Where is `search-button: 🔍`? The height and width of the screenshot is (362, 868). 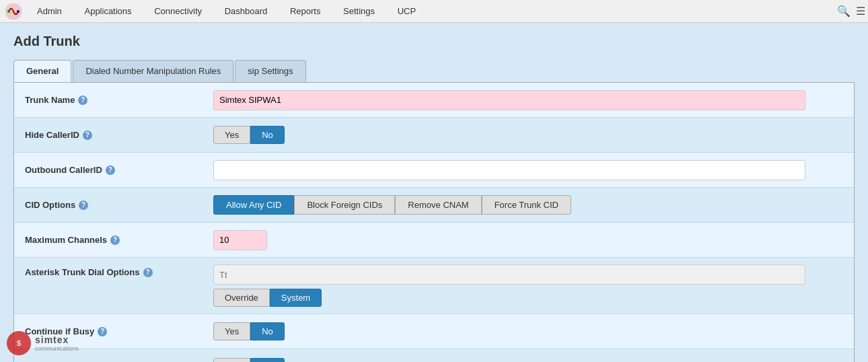 search-button: 🔍 is located at coordinates (844, 11).